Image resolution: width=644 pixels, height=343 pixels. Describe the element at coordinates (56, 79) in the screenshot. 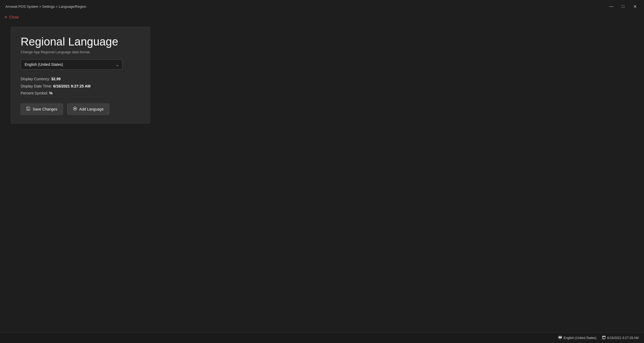

I see `display-currency-value: $2.99` at that location.